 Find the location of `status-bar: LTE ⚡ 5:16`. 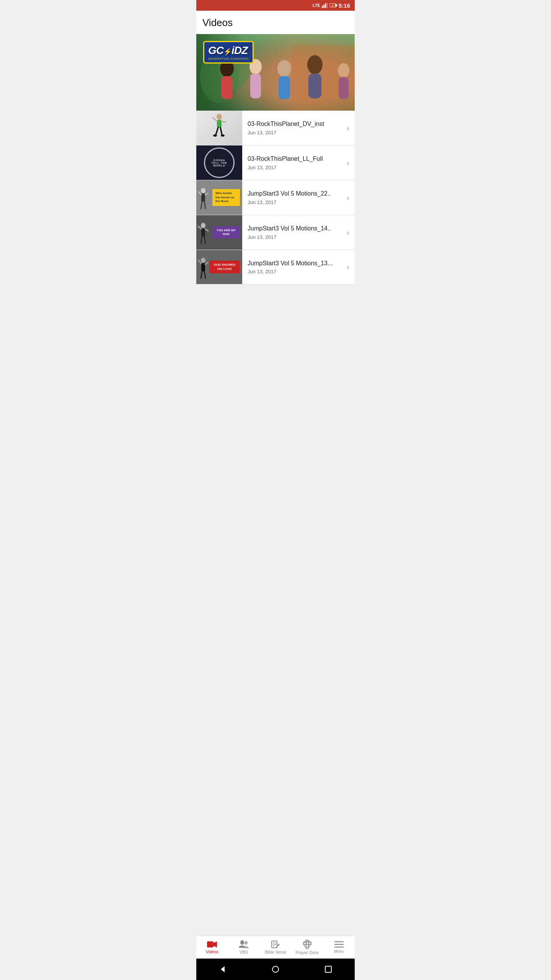

status-bar: LTE ⚡ 5:16 is located at coordinates (276, 5).